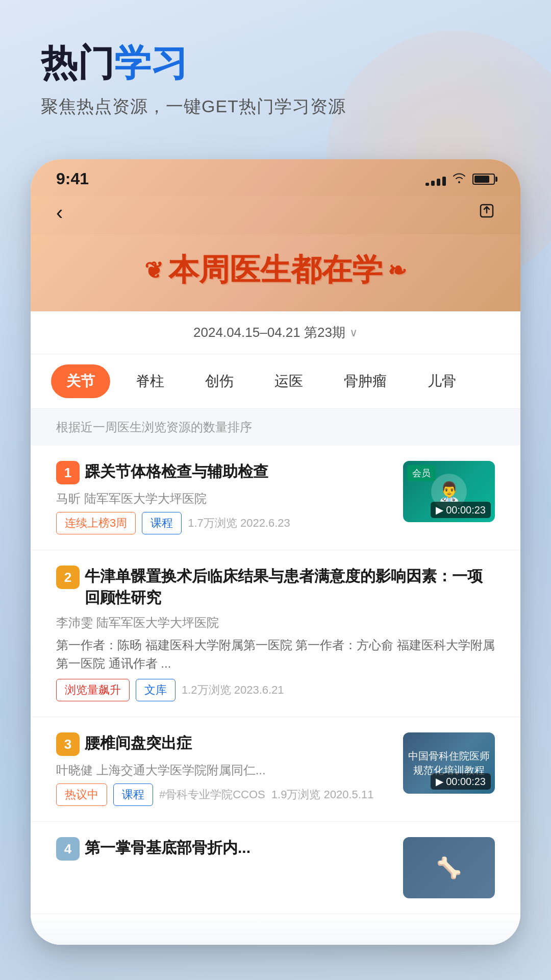 The height and width of the screenshot is (980, 551). Describe the element at coordinates (276, 107) in the screenshot. I see `subtitle: 聚焦热点资源，一键GET热门学习资源` at that location.